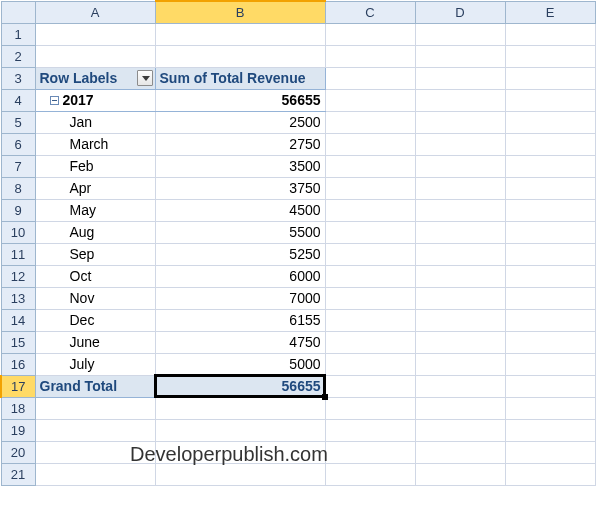 Image resolution: width=597 pixels, height=527 pixels. Describe the element at coordinates (240, 386) in the screenshot. I see `pivot-grand-total-value: 56655` at that location.